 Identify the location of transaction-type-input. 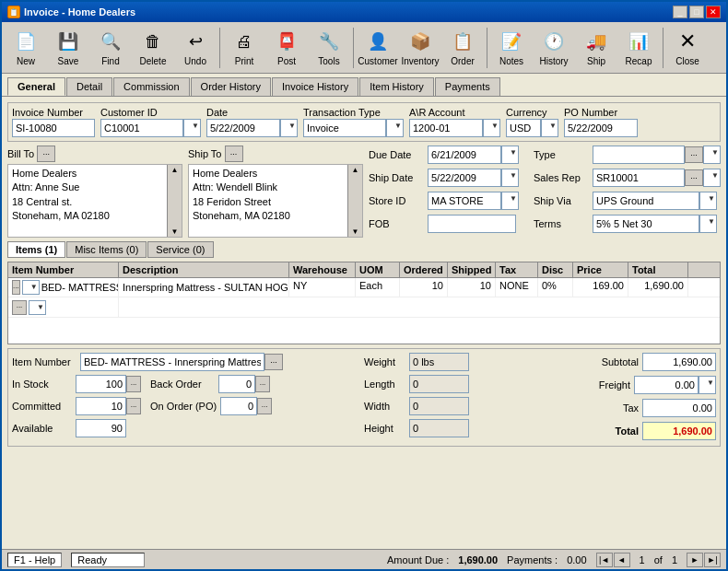
(345, 128).